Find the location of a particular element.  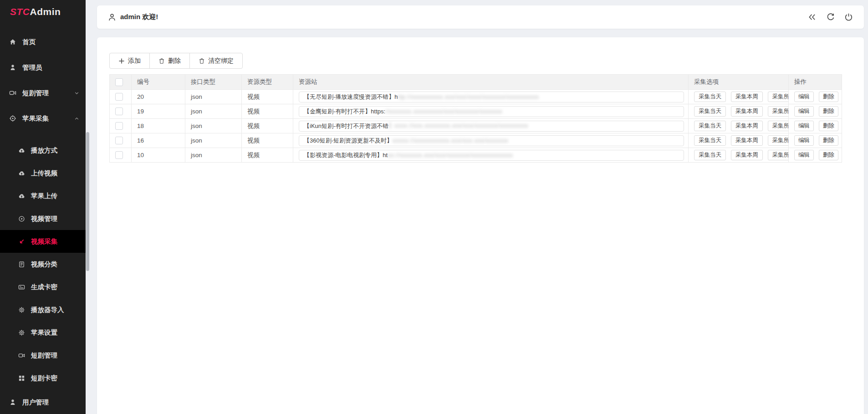

welcome-text: admin 欢迎! is located at coordinates (139, 17).